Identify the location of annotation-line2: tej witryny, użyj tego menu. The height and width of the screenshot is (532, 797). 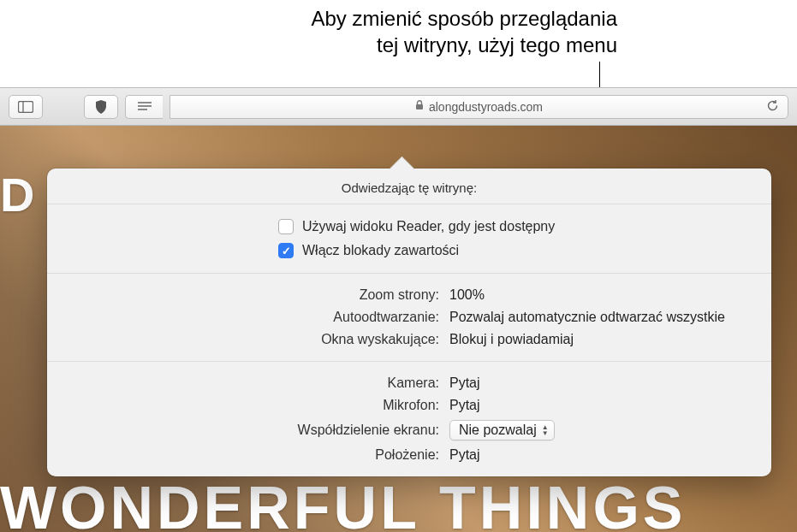
(464, 44).